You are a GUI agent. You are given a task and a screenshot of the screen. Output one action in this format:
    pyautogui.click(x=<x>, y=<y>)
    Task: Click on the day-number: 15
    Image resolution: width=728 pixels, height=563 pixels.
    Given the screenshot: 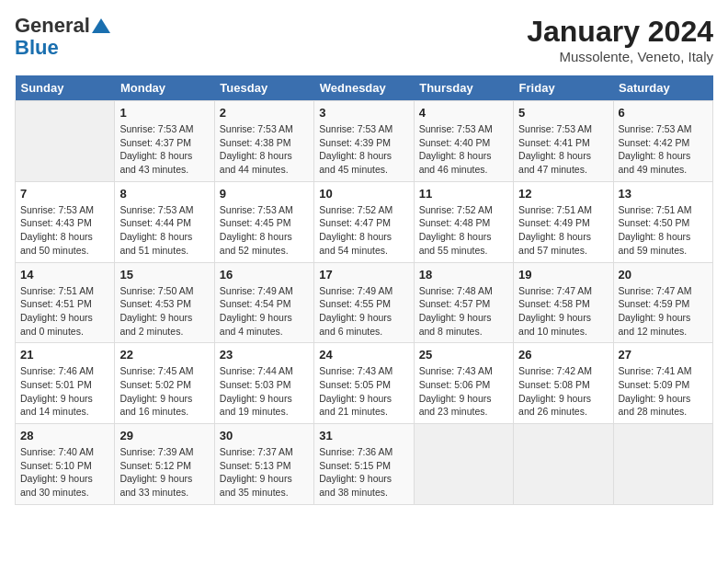 What is the action you would take?
    pyautogui.click(x=164, y=274)
    